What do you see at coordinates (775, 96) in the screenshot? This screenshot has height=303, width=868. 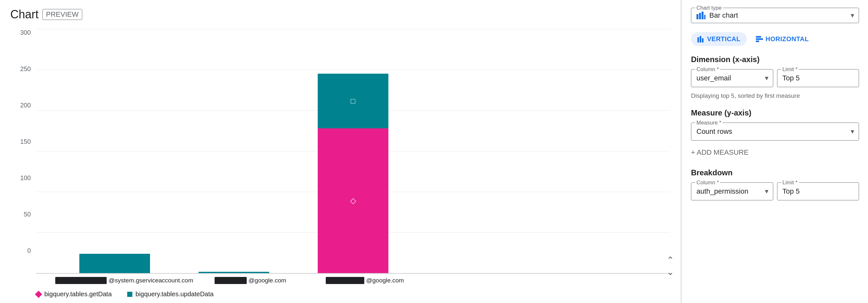 I see `hint-text: Displaying top 5, sorted by first measur…` at bounding box center [775, 96].